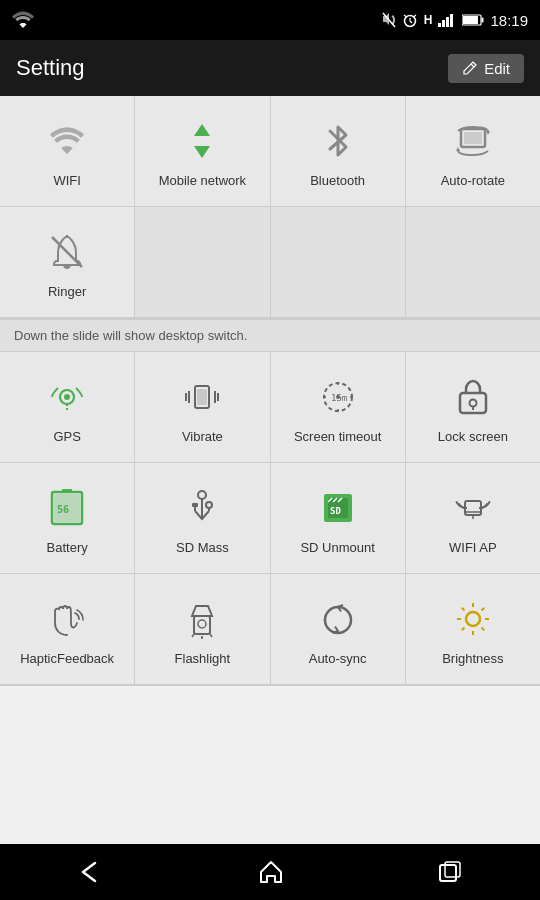 The height and width of the screenshot is (900, 540). I want to click on svg-text: 56, so click(63, 510).